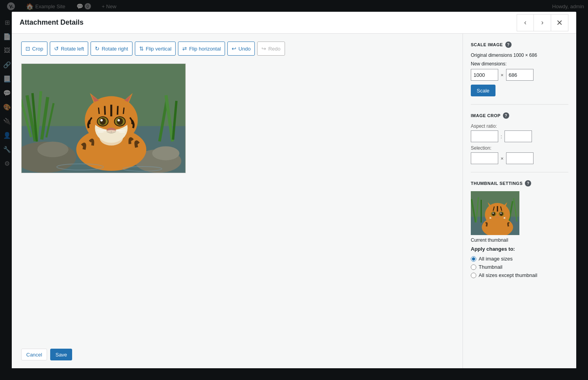  Describe the element at coordinates (38, 49) in the screenshot. I see `crop-label: Crop` at that location.